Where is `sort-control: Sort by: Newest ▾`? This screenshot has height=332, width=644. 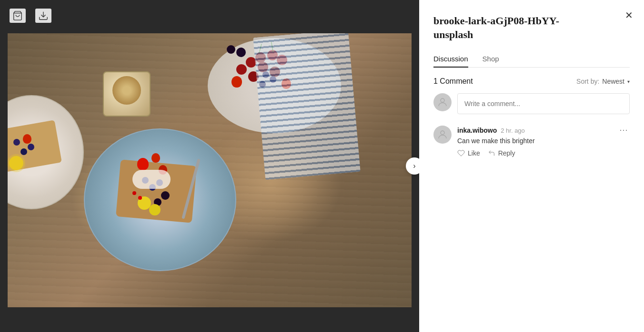
sort-control: Sort by: Newest ▾ is located at coordinates (603, 81).